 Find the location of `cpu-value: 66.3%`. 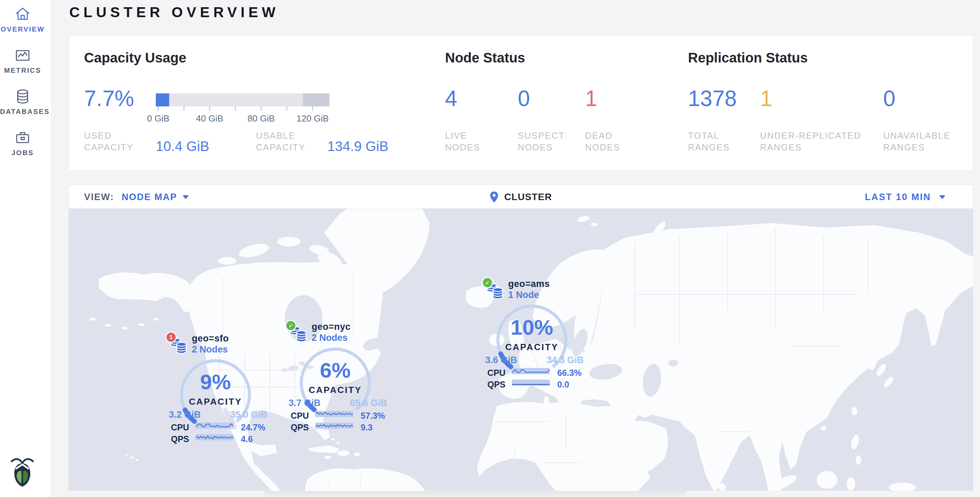

cpu-value: 66.3% is located at coordinates (570, 373).